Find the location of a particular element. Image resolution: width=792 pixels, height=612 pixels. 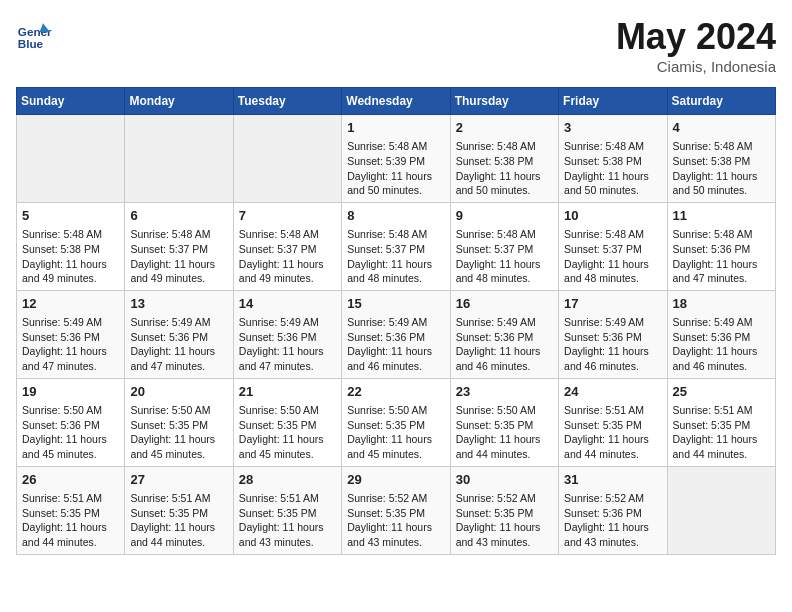

calendar-cell: 8Sunrise: 5:48 AM Sunset: 5:37 PM Daylig… is located at coordinates (396, 246).